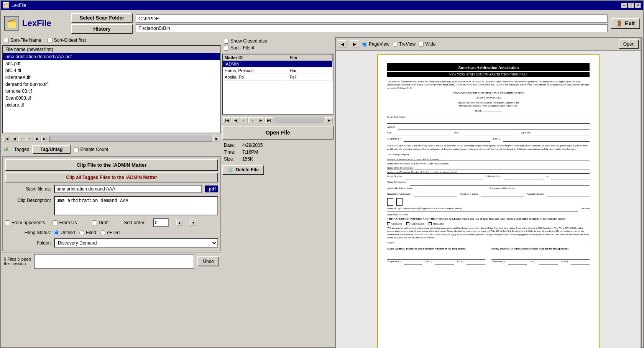 This screenshot has height=348, width=644. I want to click on sort-order-input, so click(161, 223).